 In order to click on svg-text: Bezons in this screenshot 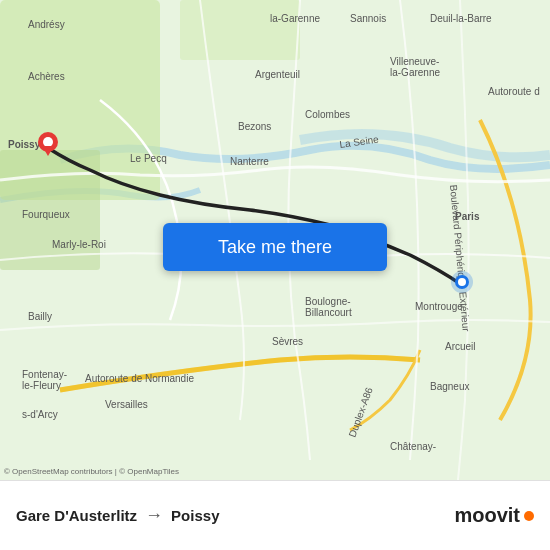, I will do `click(254, 126)`.